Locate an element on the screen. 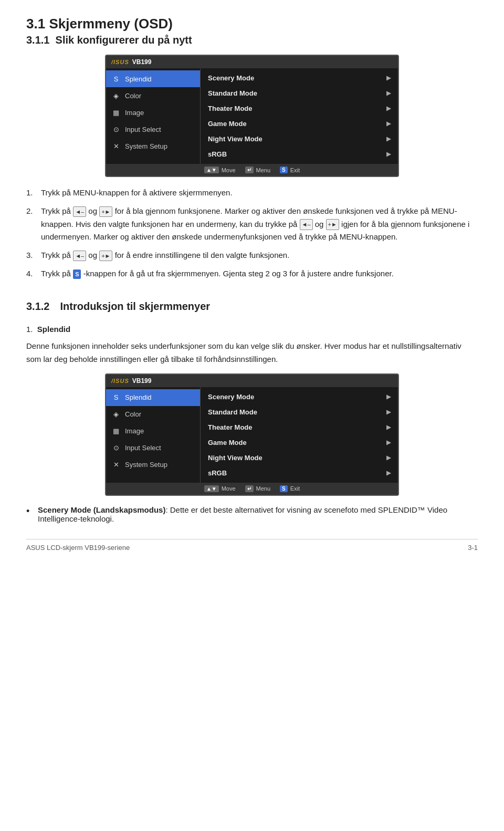  footer-exit-1: S Exit is located at coordinates (290, 170).